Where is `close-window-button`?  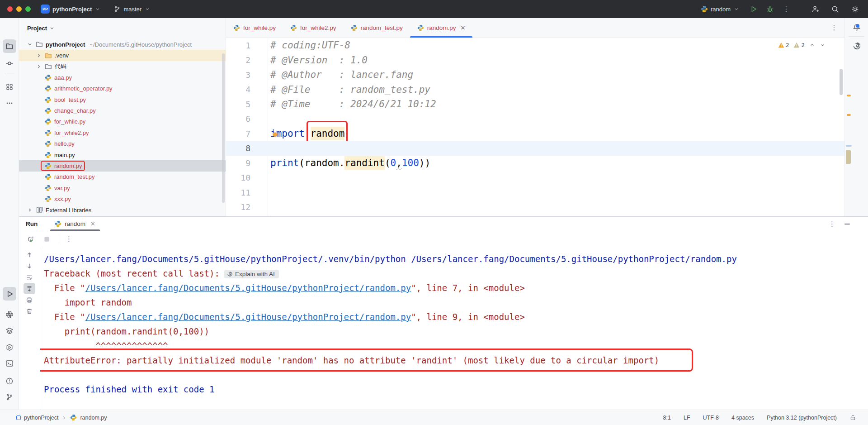 close-window-button is located at coordinates (10, 9).